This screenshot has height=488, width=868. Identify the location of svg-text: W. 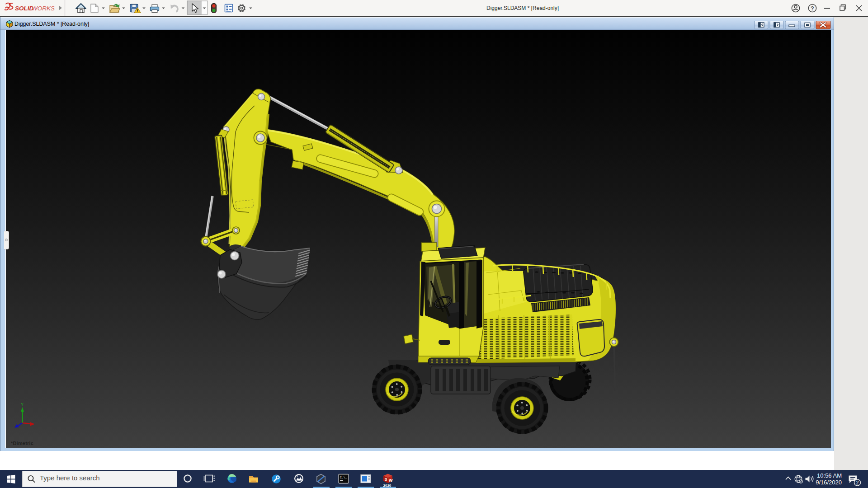
(391, 480).